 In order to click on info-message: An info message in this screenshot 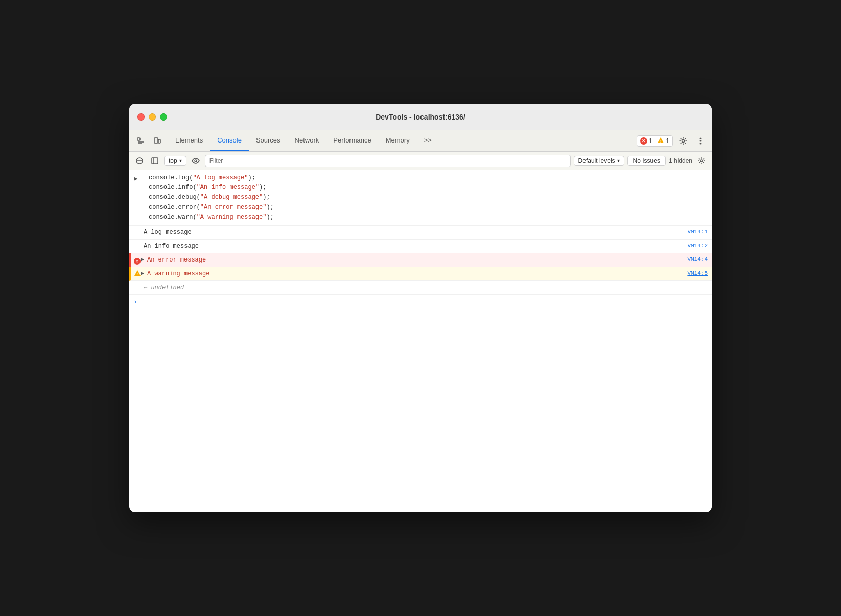, I will do `click(411, 246)`.